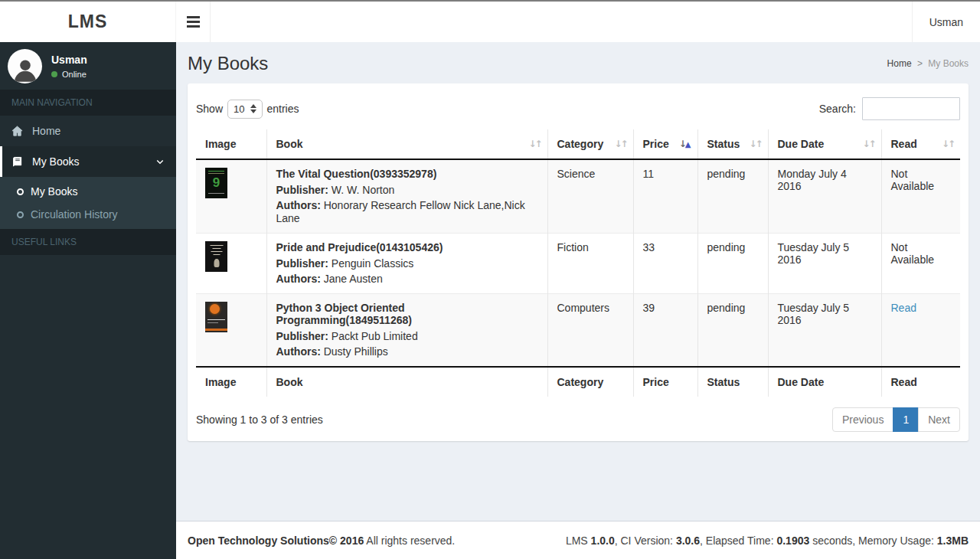 This screenshot has width=980, height=559. Describe the element at coordinates (946, 21) in the screenshot. I see `user-menu: Usman` at that location.